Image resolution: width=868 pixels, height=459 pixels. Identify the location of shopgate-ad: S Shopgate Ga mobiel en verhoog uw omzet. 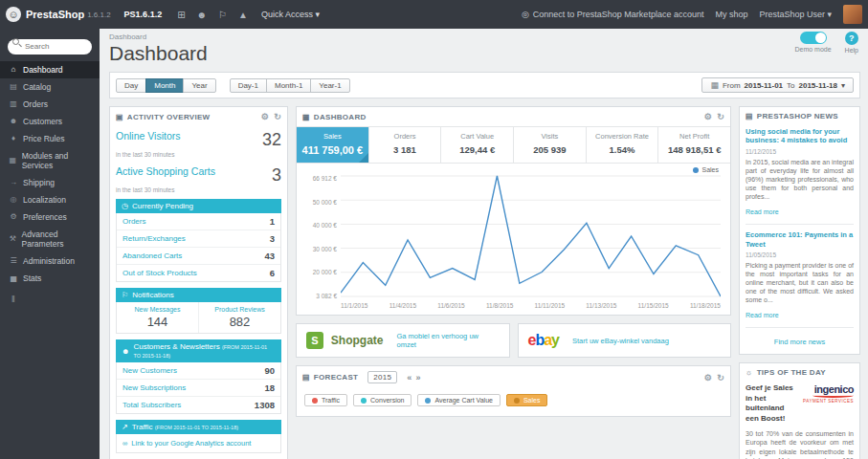
(403, 340).